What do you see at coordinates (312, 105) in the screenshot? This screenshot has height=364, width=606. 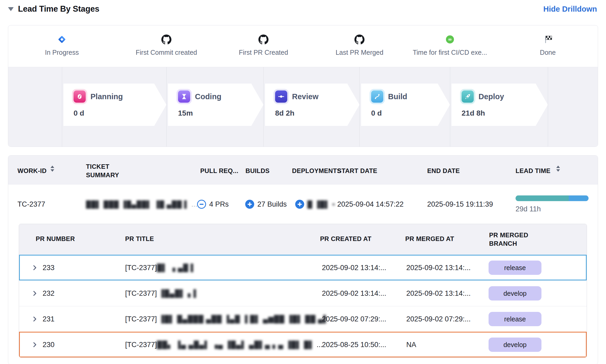 I see `stage-review: Review 8d 2h` at bounding box center [312, 105].